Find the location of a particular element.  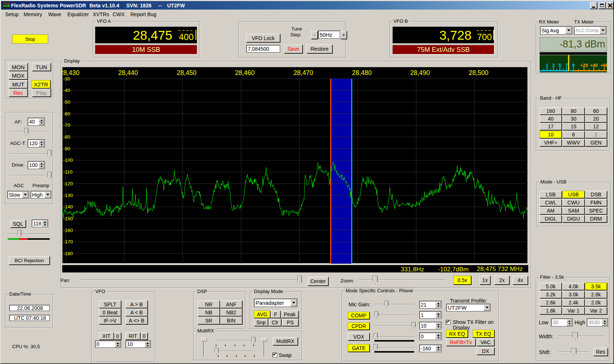

svg-text: +20 is located at coordinates (584, 65).